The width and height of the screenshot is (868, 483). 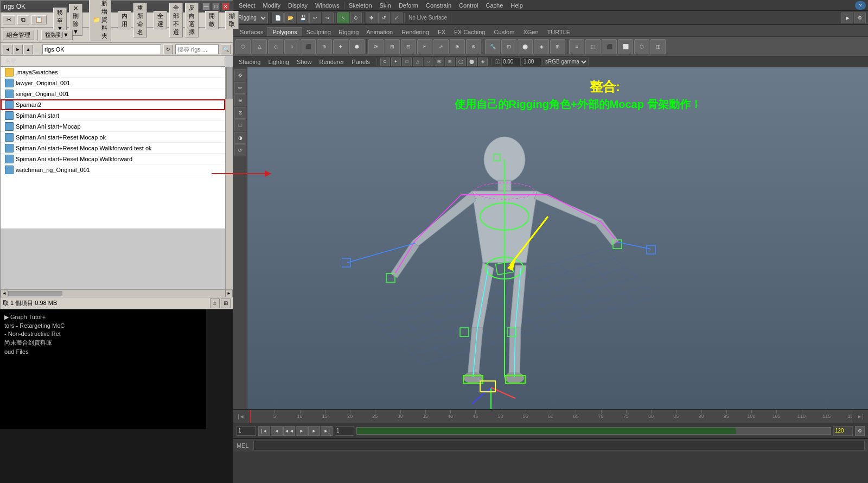 What do you see at coordinates (348, 32) in the screenshot?
I see `tab-rigging: Rigging` at bounding box center [348, 32].